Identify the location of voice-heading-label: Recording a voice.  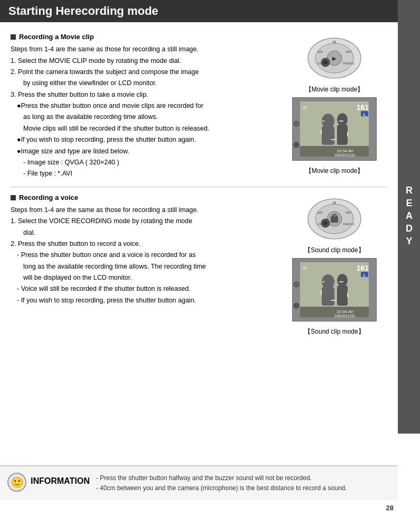
(49, 198).